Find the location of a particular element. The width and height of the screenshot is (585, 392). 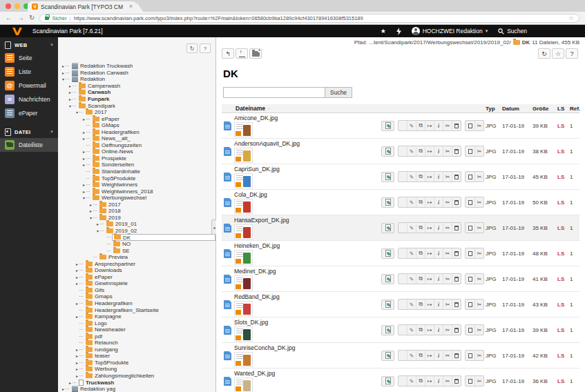

tree-item: Standardinhalte is located at coordinates (137, 172).